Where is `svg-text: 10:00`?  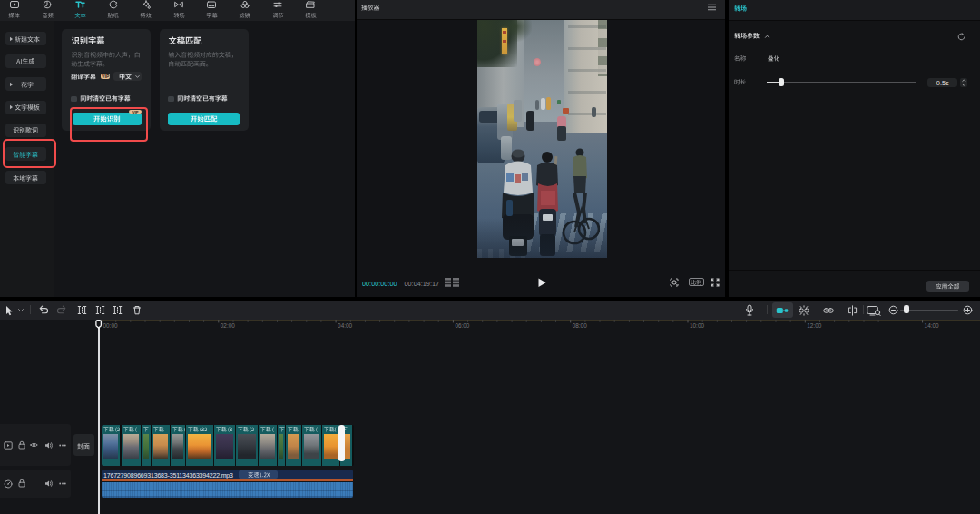
svg-text: 10:00 is located at coordinates (697, 325).